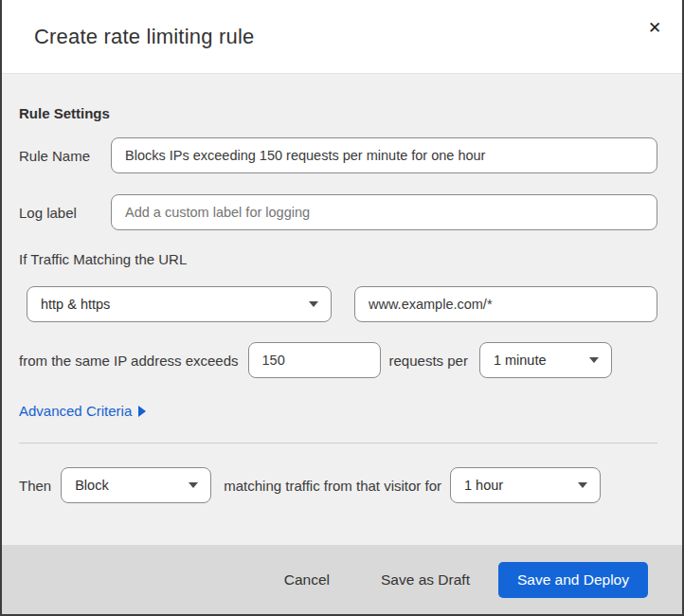 The image size is (684, 616). I want to click on modal-header: Create rate limiting rule ✕, so click(342, 37).